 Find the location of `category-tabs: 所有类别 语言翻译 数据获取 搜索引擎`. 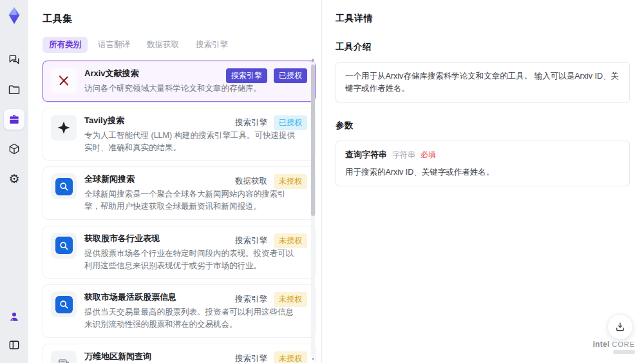

category-tabs: 所有类别 语言翻译 数据获取 搜索引擎 is located at coordinates (182, 45).